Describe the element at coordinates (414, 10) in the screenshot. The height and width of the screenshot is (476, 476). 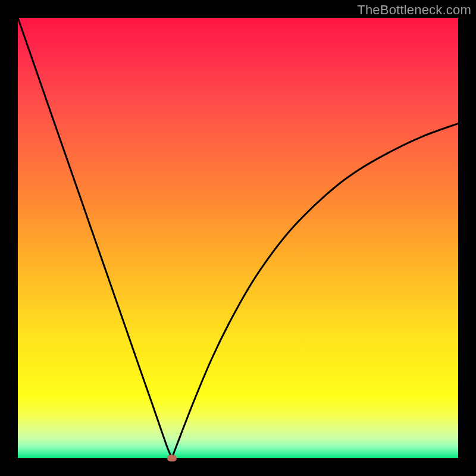
I see `watermark-text: TheBottleneck.com` at that location.